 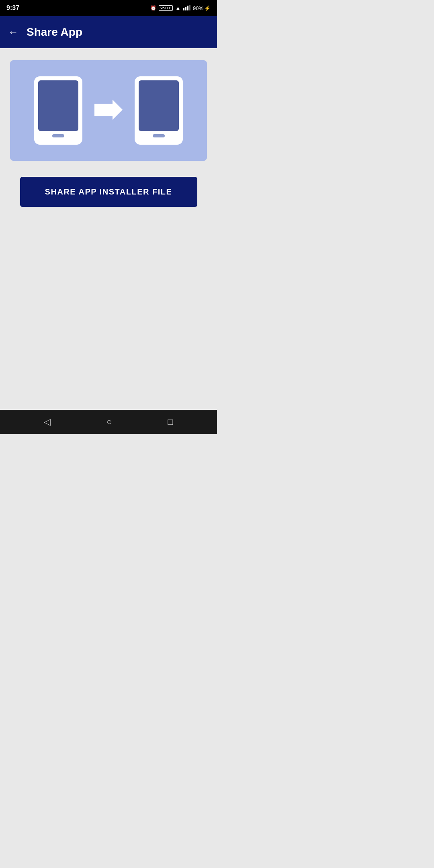 I want to click on transfer-arrow, so click(x=108, y=111).